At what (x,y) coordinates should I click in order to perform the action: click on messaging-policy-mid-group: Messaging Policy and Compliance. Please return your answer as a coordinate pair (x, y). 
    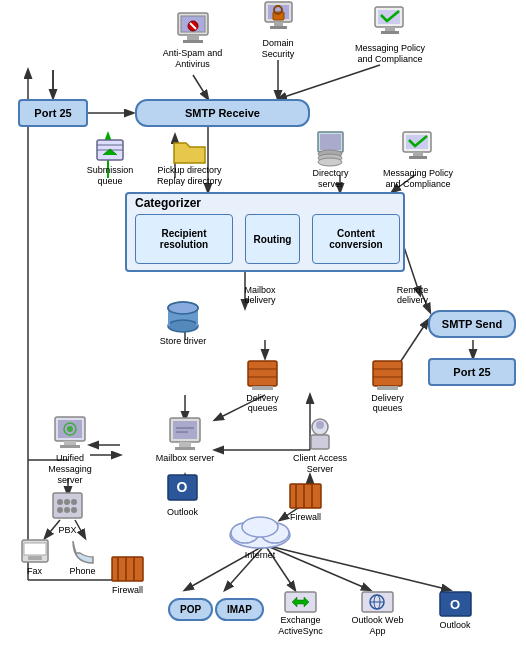
    Looking at the image, I should click on (418, 160).